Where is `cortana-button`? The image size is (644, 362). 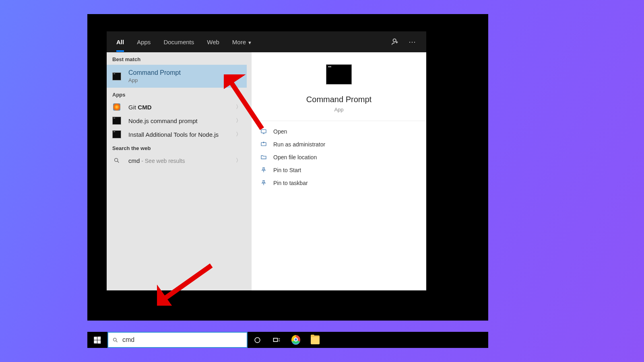
cortana-button is located at coordinates (257, 340).